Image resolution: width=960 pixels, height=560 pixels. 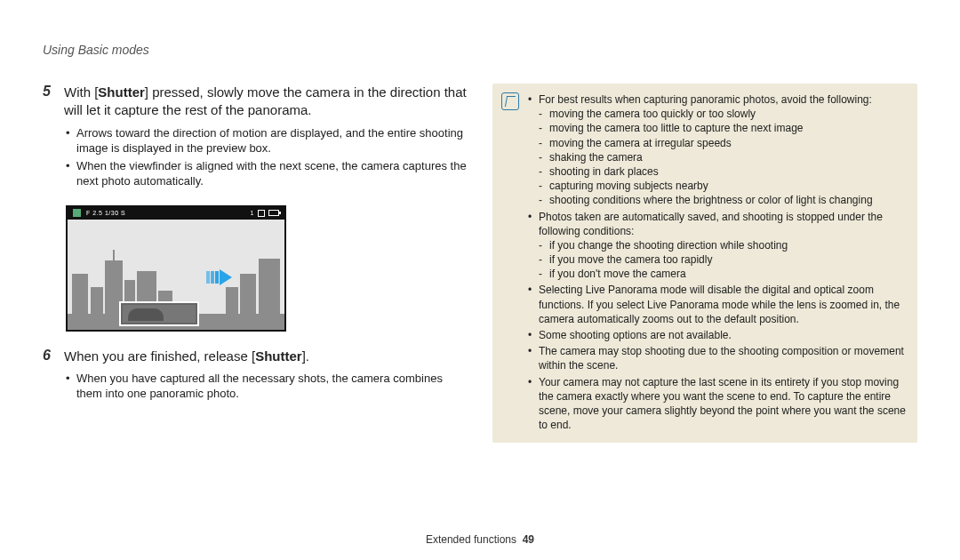 What do you see at coordinates (510, 101) in the screenshot?
I see `note-icon` at bounding box center [510, 101].